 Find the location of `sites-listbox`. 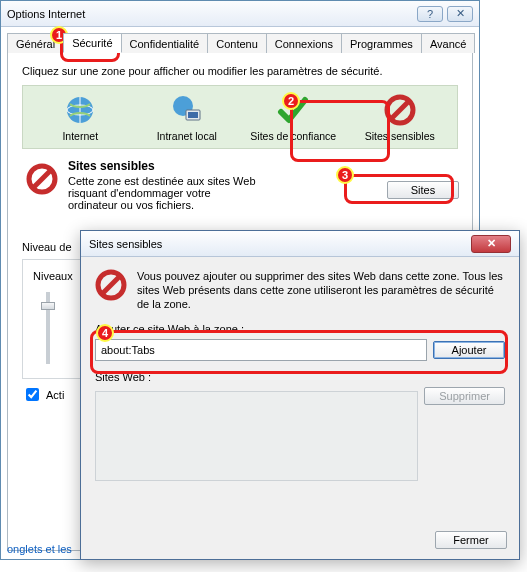

sites-listbox is located at coordinates (256, 436).